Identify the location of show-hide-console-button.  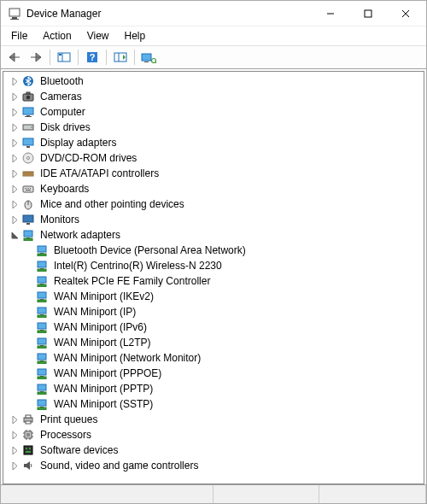
(64, 57).